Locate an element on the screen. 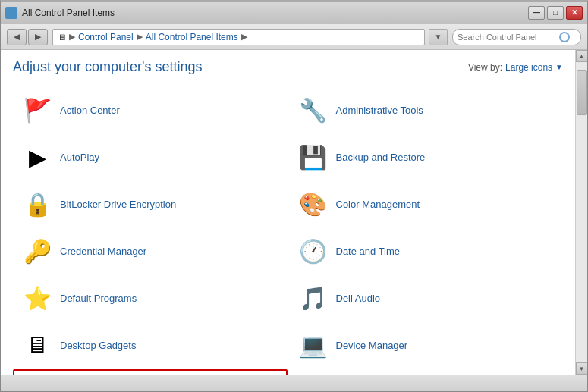  item-label-action-center: Action Center is located at coordinates (90, 111).